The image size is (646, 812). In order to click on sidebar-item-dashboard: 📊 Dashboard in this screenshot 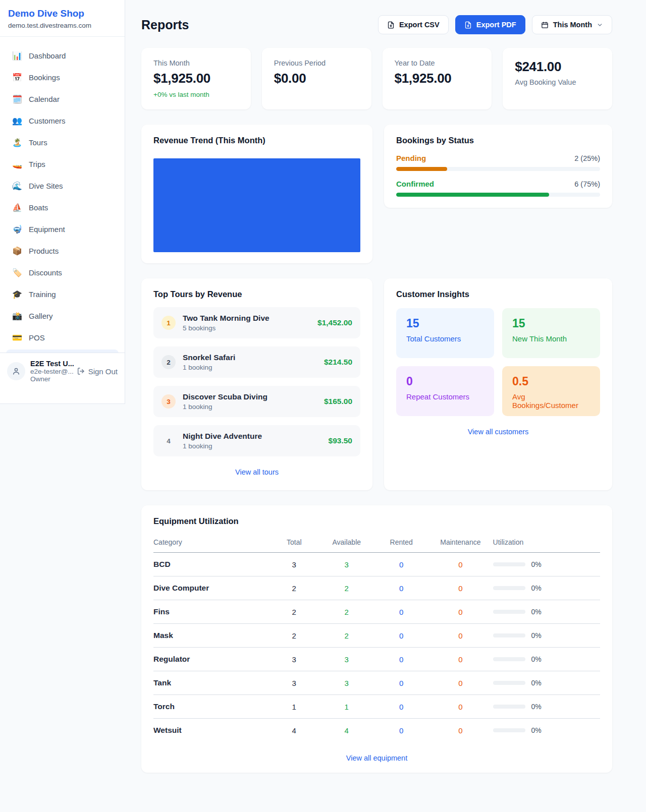, I will do `click(63, 55)`.